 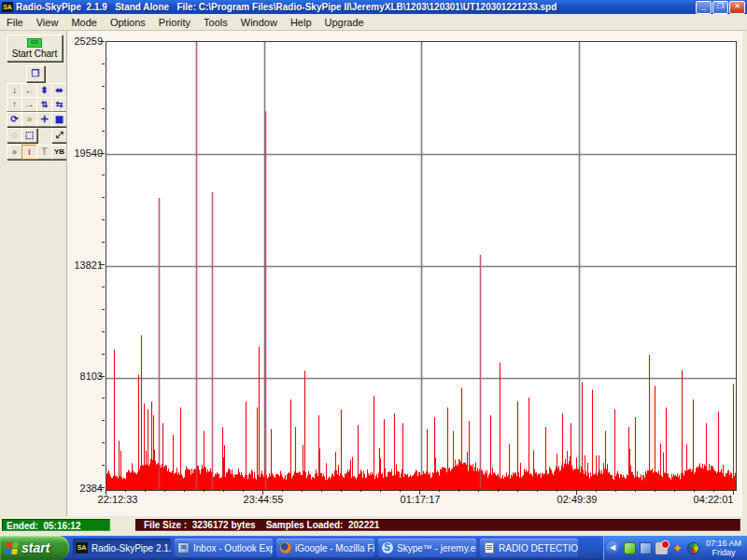 I want to click on alert-badge-tray-icon, so click(x=661, y=549).